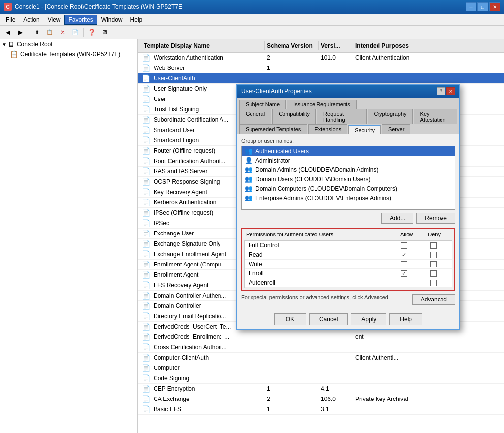 The image size is (504, 433). Describe the element at coordinates (406, 319) in the screenshot. I see `help-dialog-button: Help` at that location.